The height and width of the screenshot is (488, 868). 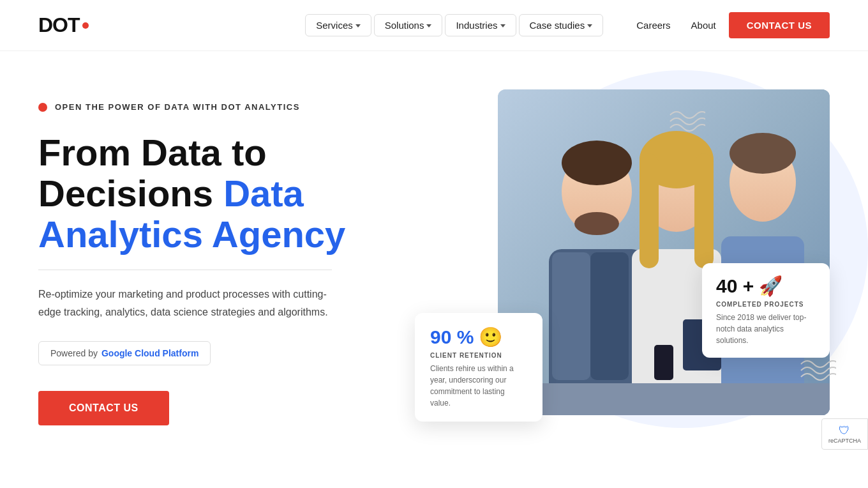 I want to click on hero-tagline: OPEN THE POWER OF DATA WITH DOT ANALYTIC…, so click(x=223, y=107).